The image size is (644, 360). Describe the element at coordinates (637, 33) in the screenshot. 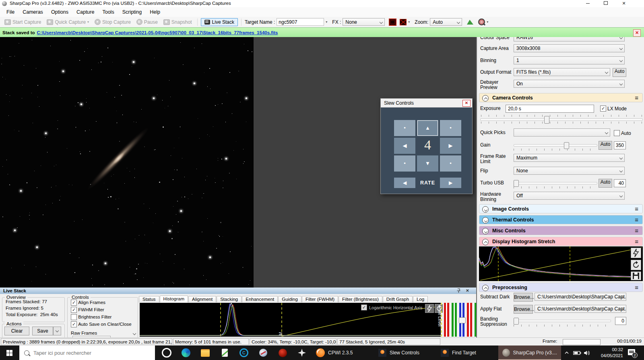

I see `notification-close-button: ✕` at that location.